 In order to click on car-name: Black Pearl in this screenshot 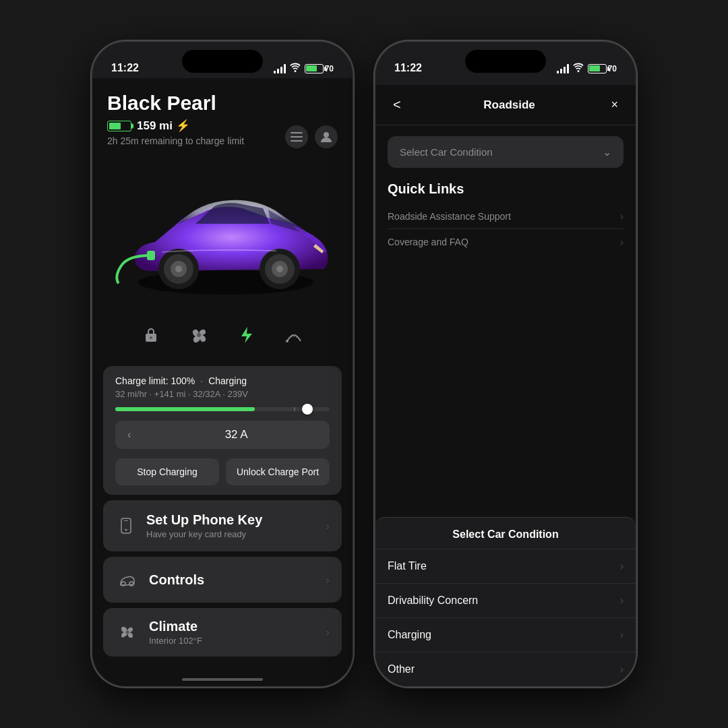, I will do `click(222, 103)`.